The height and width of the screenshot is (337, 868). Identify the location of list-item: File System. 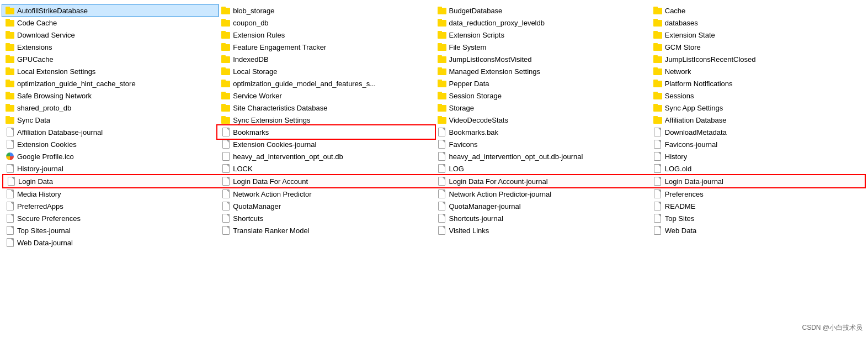
(542, 47).